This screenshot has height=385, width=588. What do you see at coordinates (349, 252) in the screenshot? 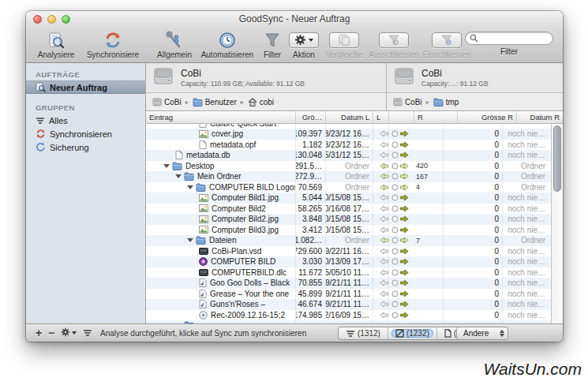
I see `table-row: CoBi-Plan.vsd729.60009/22/11 16…0noch ni…` at bounding box center [349, 252].